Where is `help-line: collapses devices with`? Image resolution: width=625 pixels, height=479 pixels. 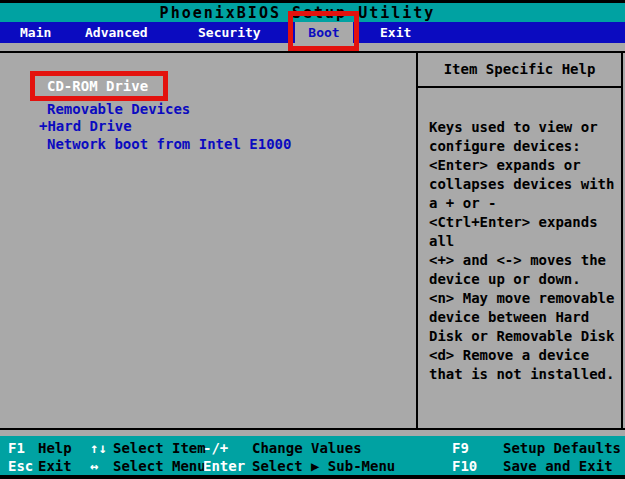 help-line: collapses devices with is located at coordinates (522, 184).